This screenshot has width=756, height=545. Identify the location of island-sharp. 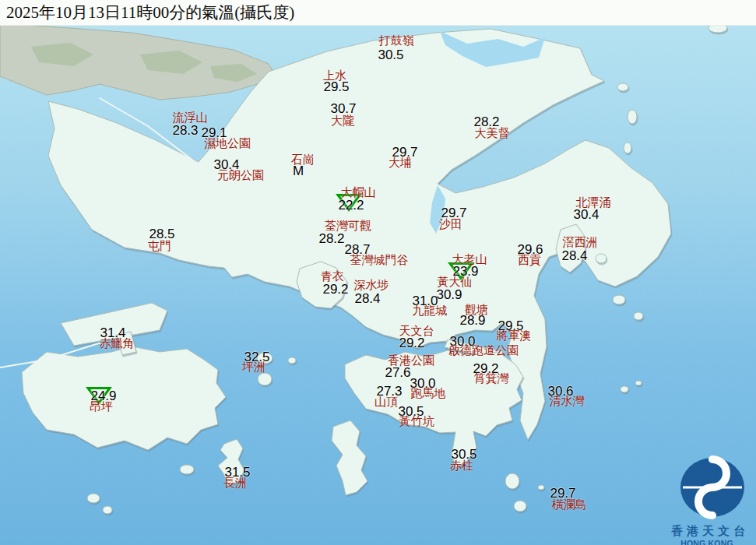
(601, 258).